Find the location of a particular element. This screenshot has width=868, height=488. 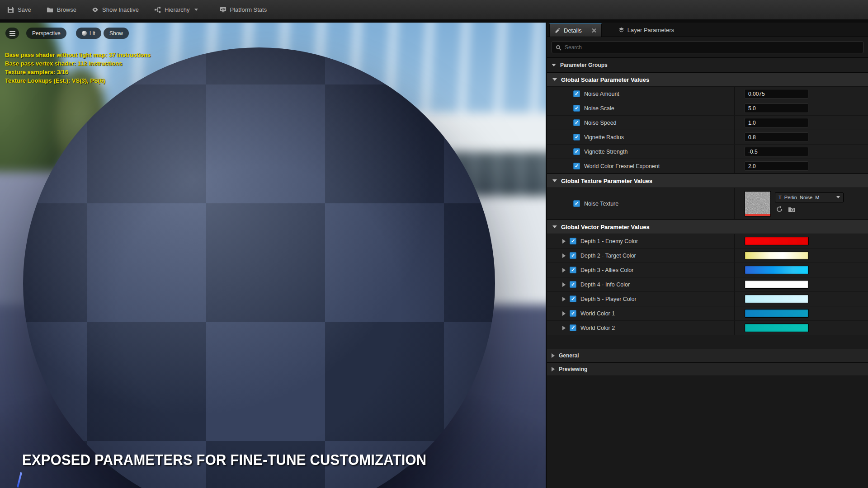

section-previewing-label: Previewing is located at coordinates (573, 369).